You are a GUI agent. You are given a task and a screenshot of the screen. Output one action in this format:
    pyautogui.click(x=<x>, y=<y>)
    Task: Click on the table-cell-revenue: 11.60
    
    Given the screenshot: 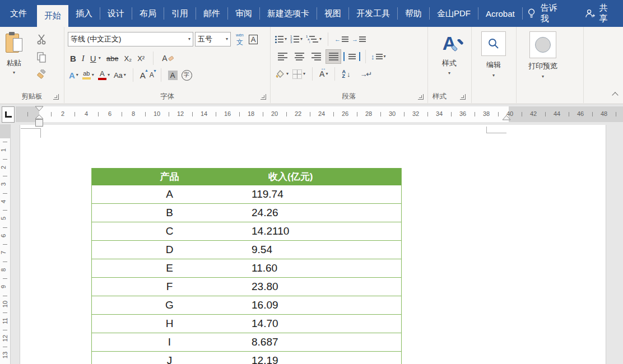 What is the action you would take?
    pyautogui.click(x=324, y=268)
    